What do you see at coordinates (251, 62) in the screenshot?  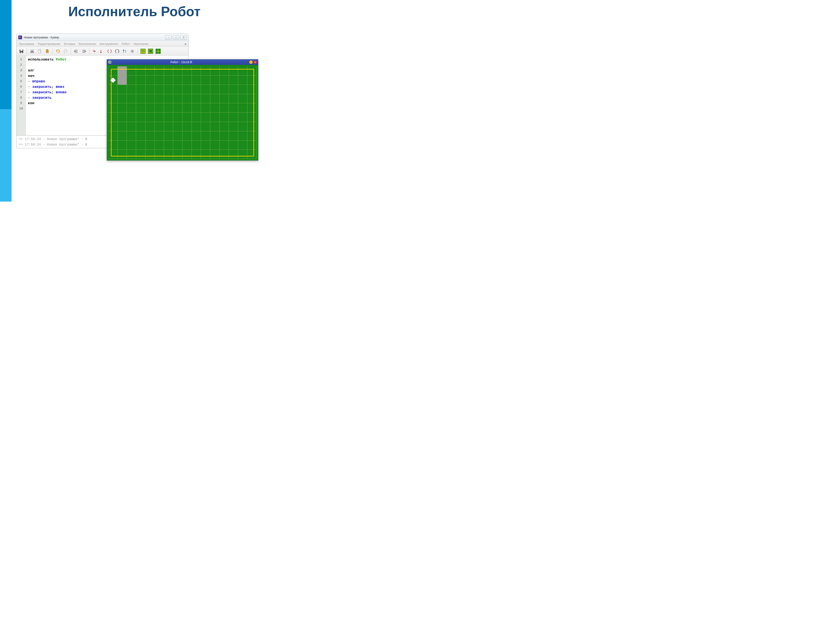 I see `robot-minimize-button: –` at bounding box center [251, 62].